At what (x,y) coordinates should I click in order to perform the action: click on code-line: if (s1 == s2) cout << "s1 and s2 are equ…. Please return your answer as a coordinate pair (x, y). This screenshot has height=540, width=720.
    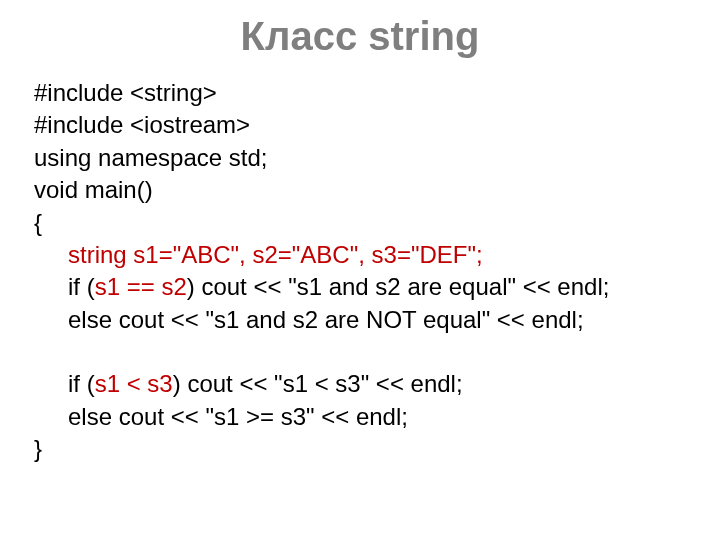
    Looking at the image, I should click on (360, 287).